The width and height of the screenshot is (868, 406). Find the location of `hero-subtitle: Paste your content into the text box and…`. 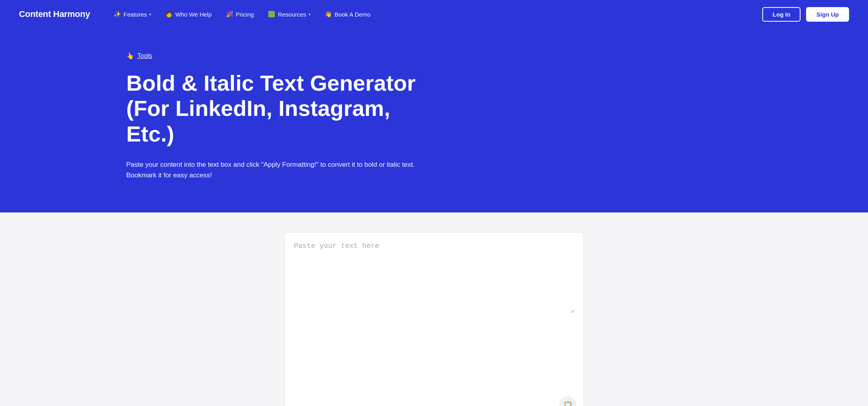

hero-subtitle: Paste your content into the text box and… is located at coordinates (276, 170).